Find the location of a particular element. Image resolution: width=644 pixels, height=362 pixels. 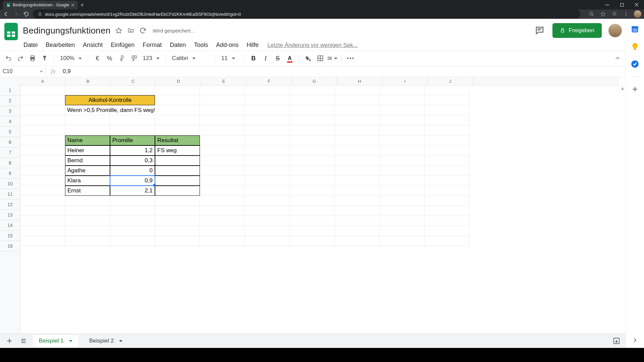

explore-button is located at coordinates (616, 341).